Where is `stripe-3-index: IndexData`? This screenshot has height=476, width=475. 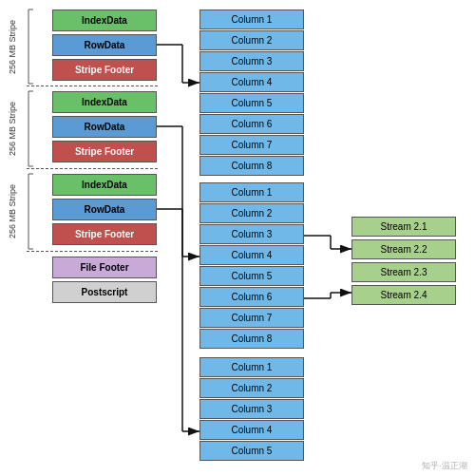 stripe-3-index: IndexData is located at coordinates (104, 184).